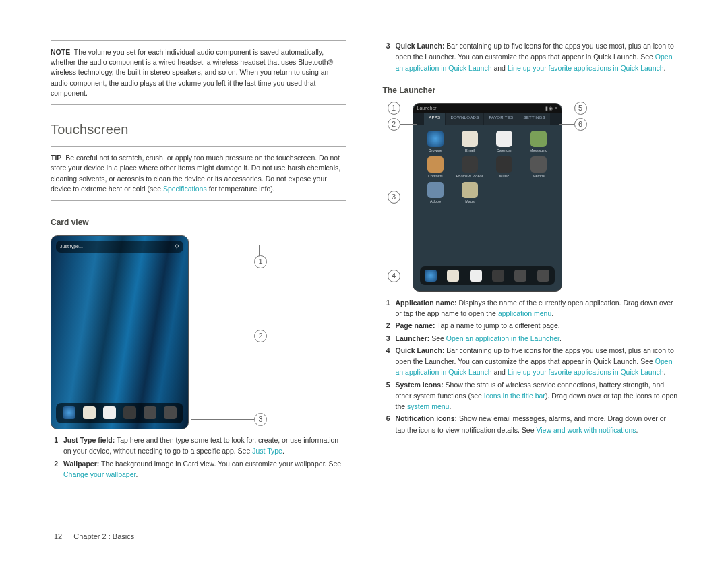  I want to click on device-launcher: Launcher ▮ ◉ ≡ APPS DOWNLOADS FAVORITES …, so click(487, 197).